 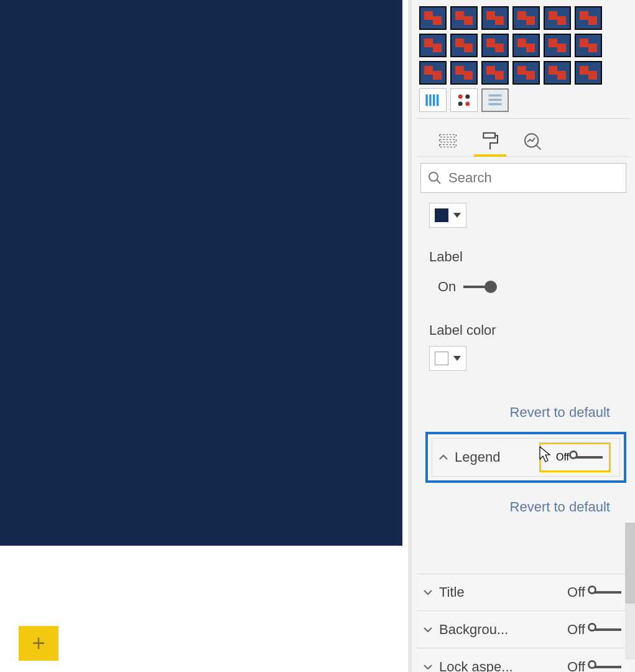 What do you see at coordinates (476, 666) in the screenshot?
I see `section-label: Lock aspe...` at bounding box center [476, 666].